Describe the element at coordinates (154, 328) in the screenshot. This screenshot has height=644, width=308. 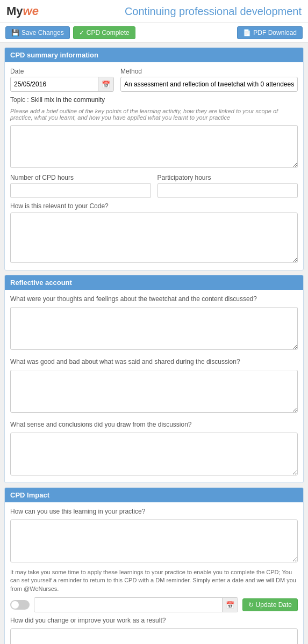
I see `reflective-q1-textarea` at that location.